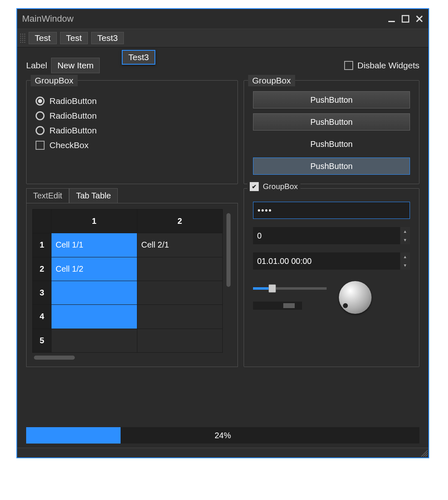 The image size is (448, 500). I want to click on table-row-header: 5, so click(42, 340).